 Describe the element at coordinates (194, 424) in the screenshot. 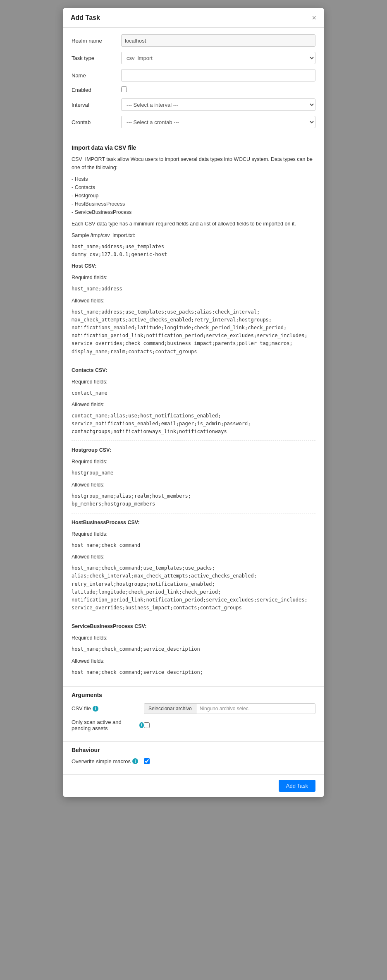

I see `contacts-allowed-fields: contact_name;alias;use;host_notification…` at that location.